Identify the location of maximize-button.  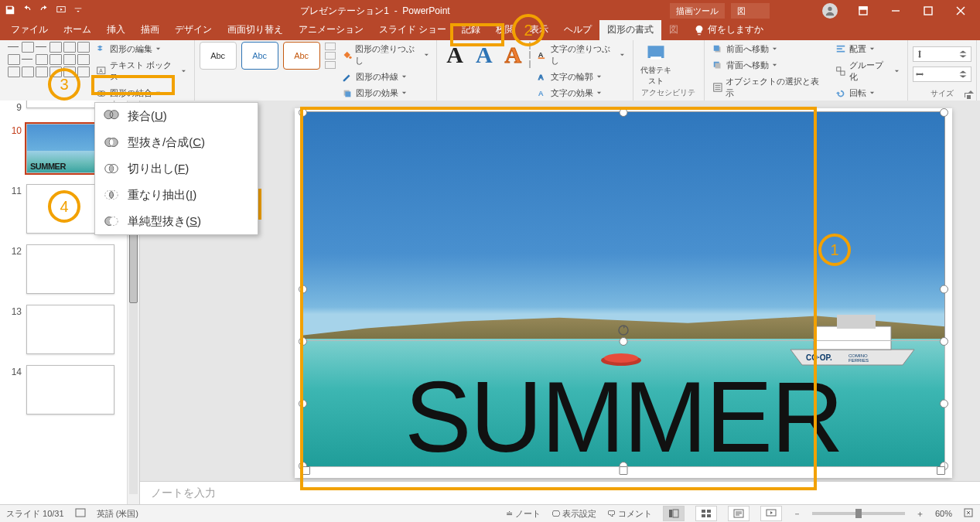
(928, 11).